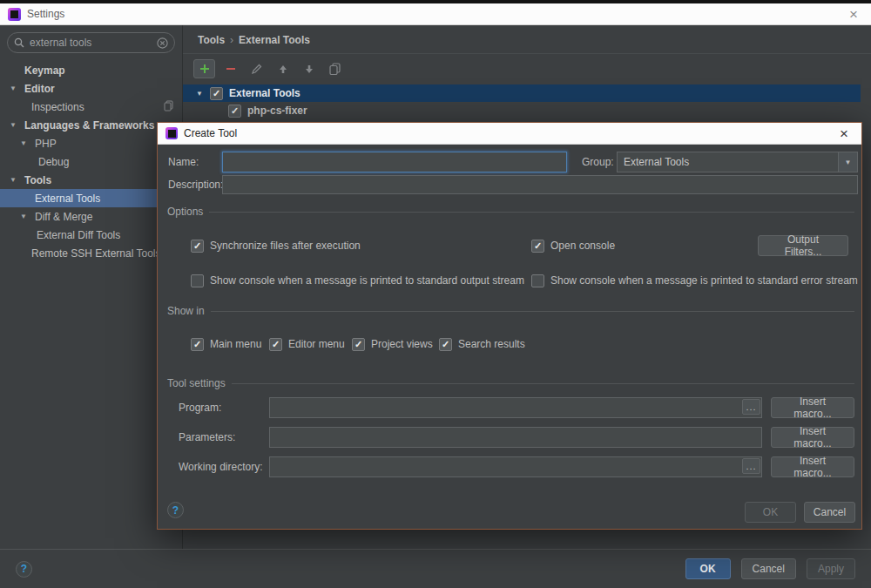  What do you see at coordinates (768, 569) in the screenshot?
I see `cancel-button: Cancel` at bounding box center [768, 569].